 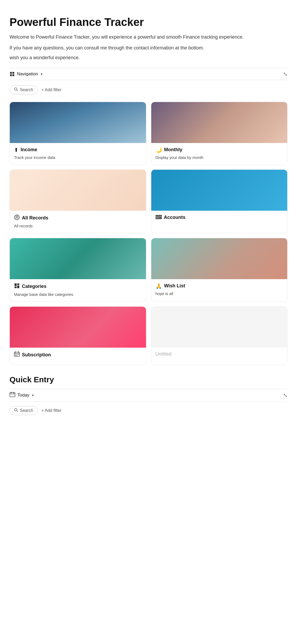 What do you see at coordinates (78, 327) in the screenshot?
I see `card-subscription-image` at bounding box center [78, 327].